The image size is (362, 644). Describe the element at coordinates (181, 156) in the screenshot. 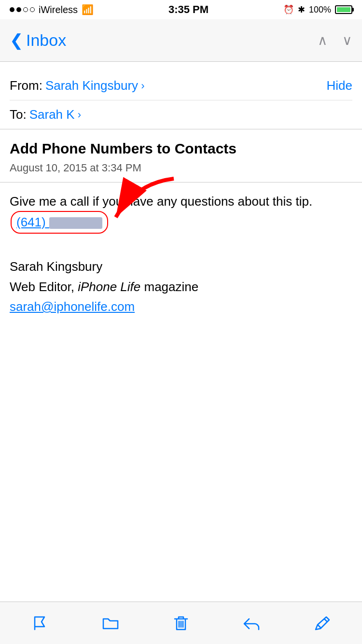

I see `email-subject-section: Add Phone Numbers to Contacts August 10,…` at that location.